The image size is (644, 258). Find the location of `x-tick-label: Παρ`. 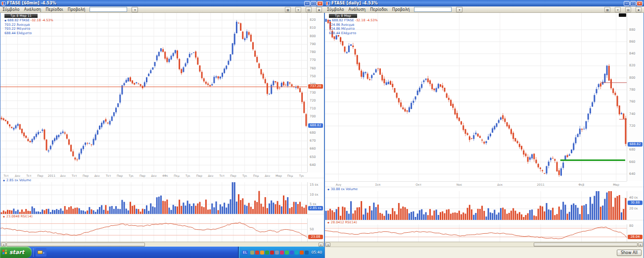

x-tick-label: Παρ is located at coordinates (199, 175).